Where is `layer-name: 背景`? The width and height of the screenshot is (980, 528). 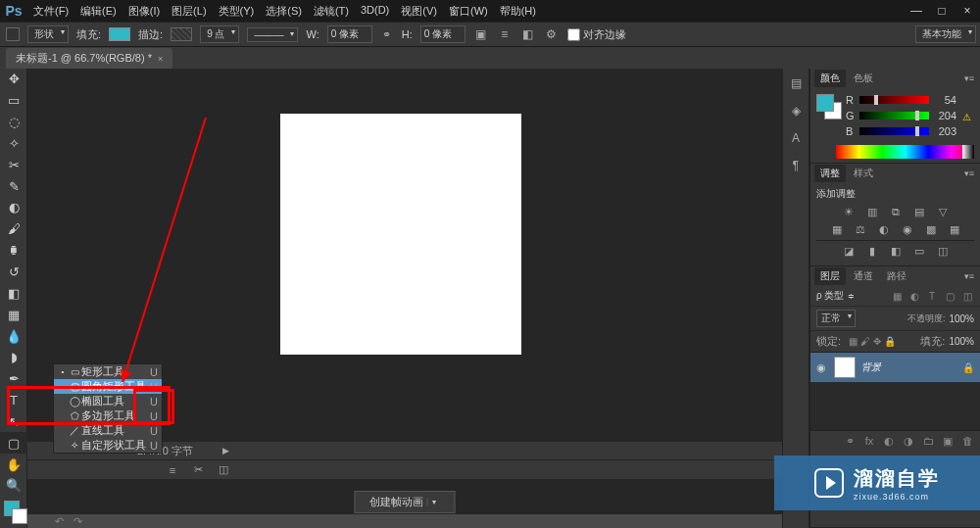 layer-name: 背景 is located at coordinates (909, 367).